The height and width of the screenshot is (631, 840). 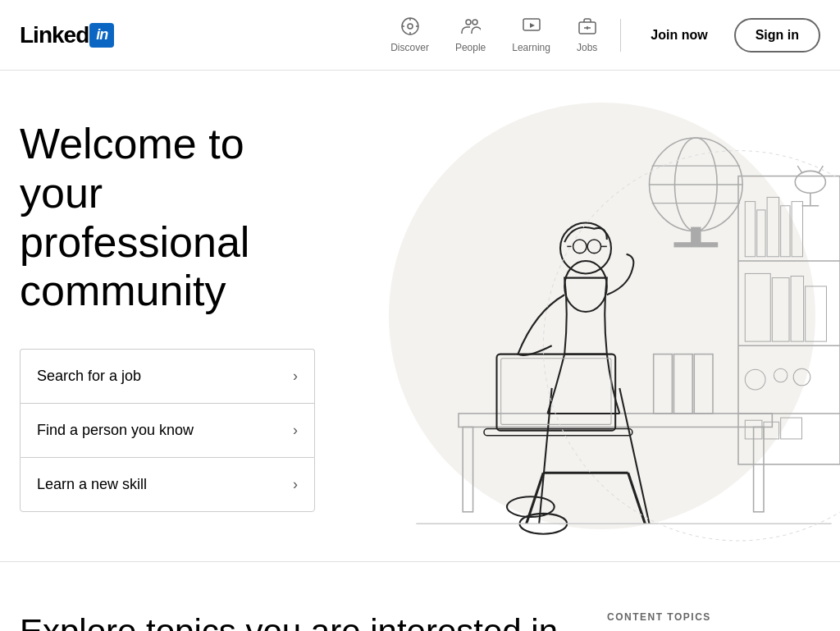 What do you see at coordinates (410, 28) in the screenshot?
I see `discover-icon` at bounding box center [410, 28].